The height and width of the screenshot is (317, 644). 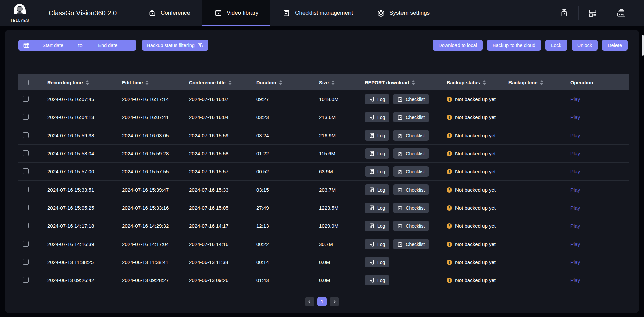 What do you see at coordinates (85, 83) in the screenshot?
I see `column-header-recording-time: Recording time` at bounding box center [85, 83].